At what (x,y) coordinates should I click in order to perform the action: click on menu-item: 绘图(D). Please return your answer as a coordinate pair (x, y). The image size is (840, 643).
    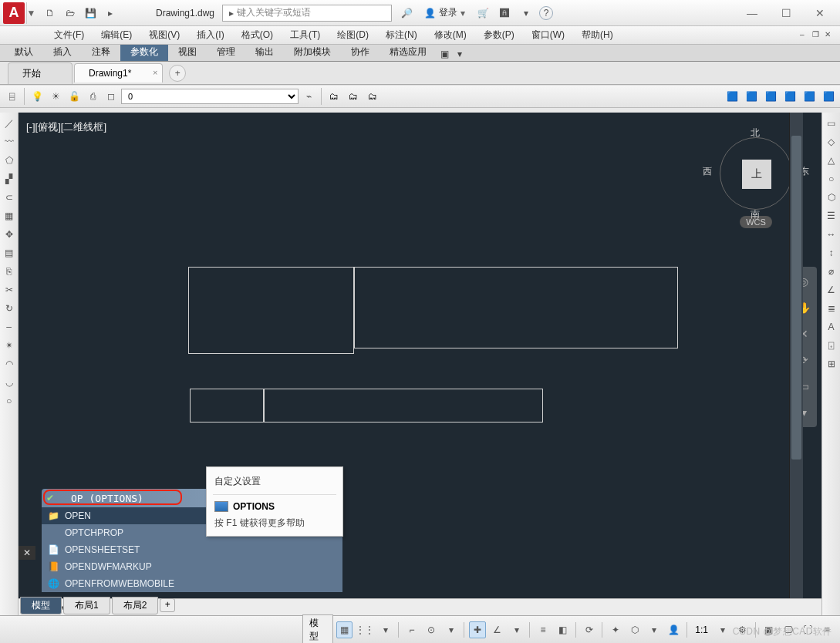
    Looking at the image, I should click on (353, 35).